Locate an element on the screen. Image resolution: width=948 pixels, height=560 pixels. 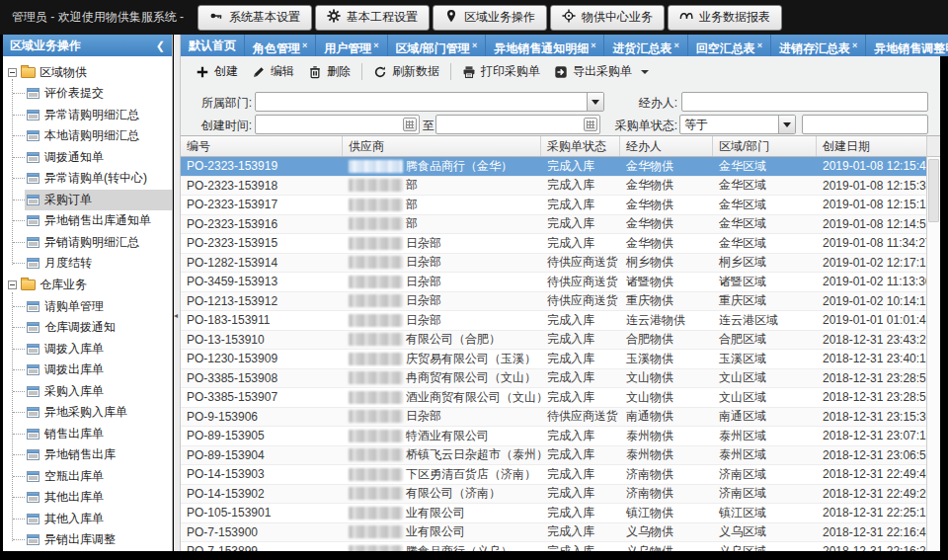
tree-item: 异地采购入库单 is located at coordinates (87, 413).